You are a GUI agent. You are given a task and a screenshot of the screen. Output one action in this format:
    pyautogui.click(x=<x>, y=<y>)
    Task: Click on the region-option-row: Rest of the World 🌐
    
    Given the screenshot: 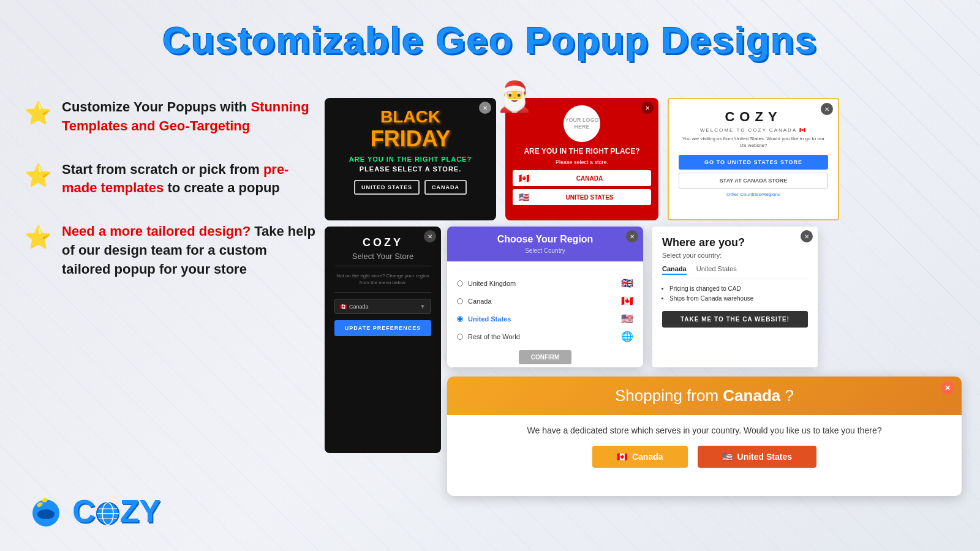 What is the action you would take?
    pyautogui.click(x=545, y=337)
    